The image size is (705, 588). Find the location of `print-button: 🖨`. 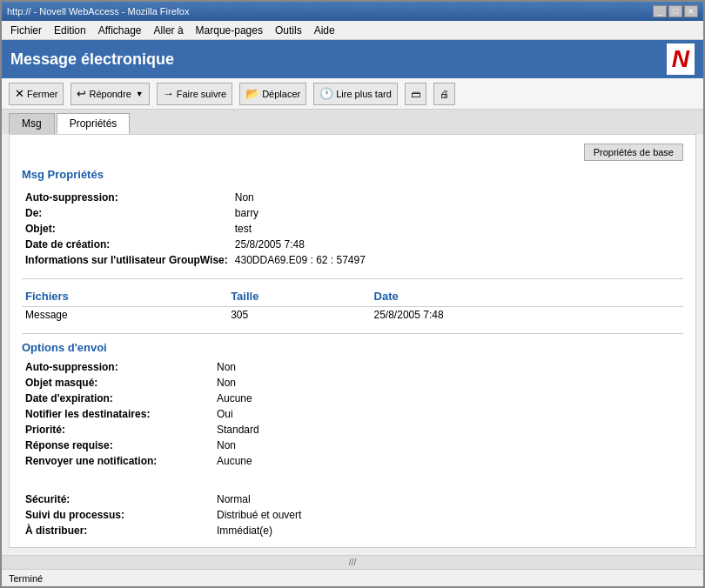

print-button: 🖨 is located at coordinates (444, 94).